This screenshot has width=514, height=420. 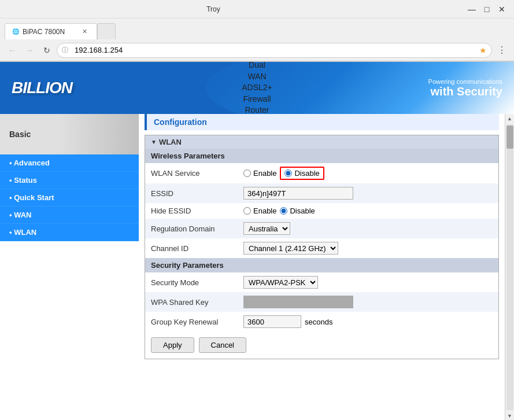 I want to click on channel-id-label: Channel ID, so click(x=191, y=248).